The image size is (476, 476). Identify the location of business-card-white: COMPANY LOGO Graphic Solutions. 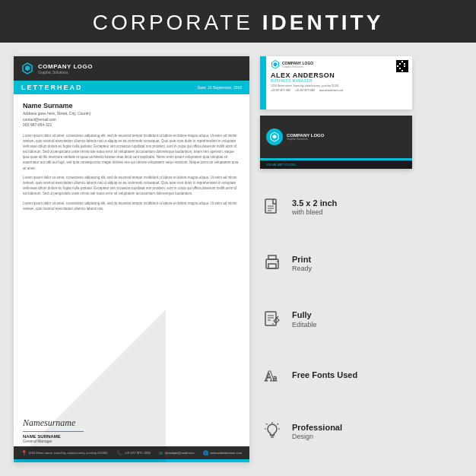
(336, 83).